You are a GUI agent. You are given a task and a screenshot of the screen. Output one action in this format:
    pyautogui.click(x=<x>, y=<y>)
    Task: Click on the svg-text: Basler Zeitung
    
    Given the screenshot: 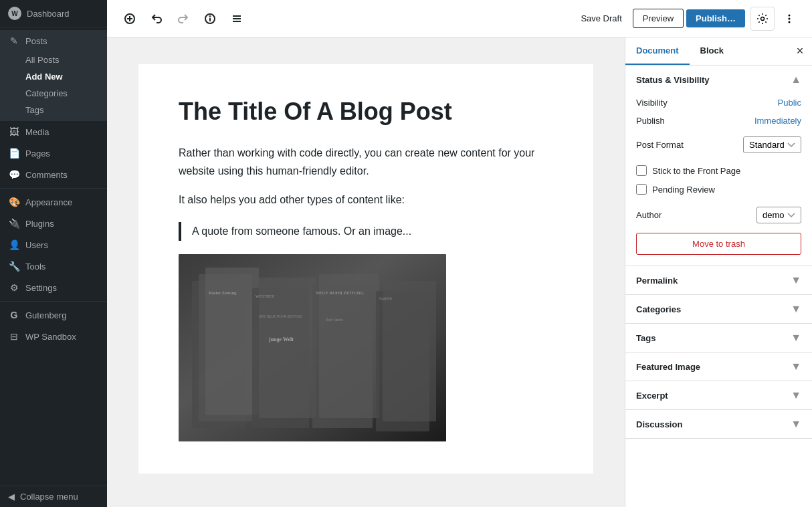 What is the action you would take?
    pyautogui.click(x=223, y=293)
    